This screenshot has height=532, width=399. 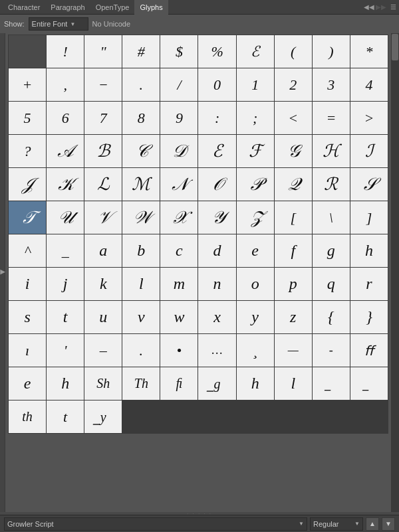 I want to click on glyph-cell: ^, so click(x=28, y=251).